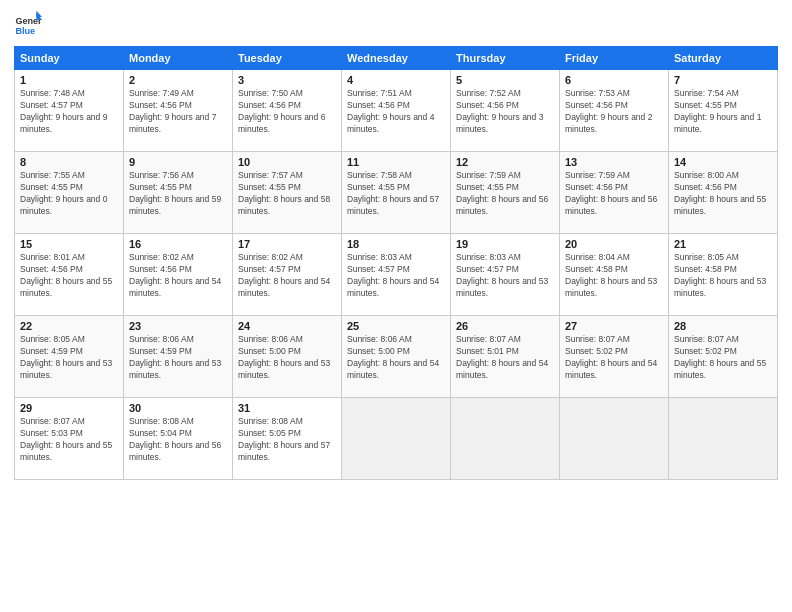 The image size is (792, 612). Describe the element at coordinates (69, 80) in the screenshot. I see `day-number: 1` at that location.